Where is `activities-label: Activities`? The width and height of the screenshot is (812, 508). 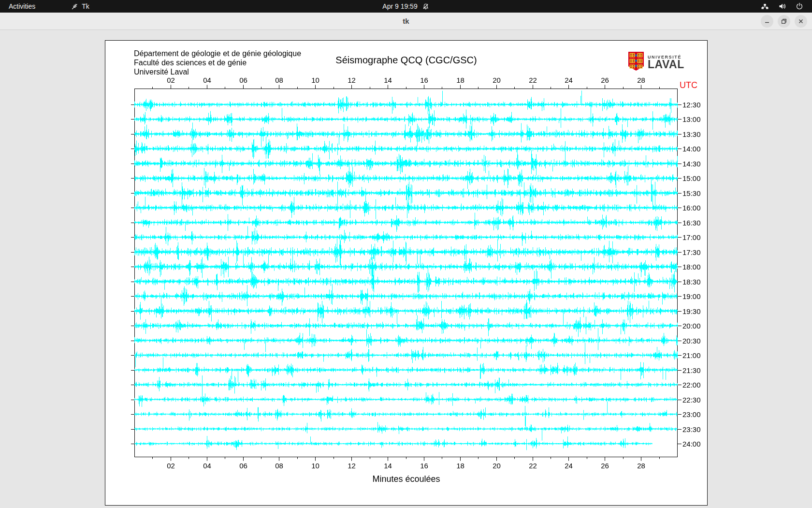
activities-label: Activities is located at coordinates (22, 6).